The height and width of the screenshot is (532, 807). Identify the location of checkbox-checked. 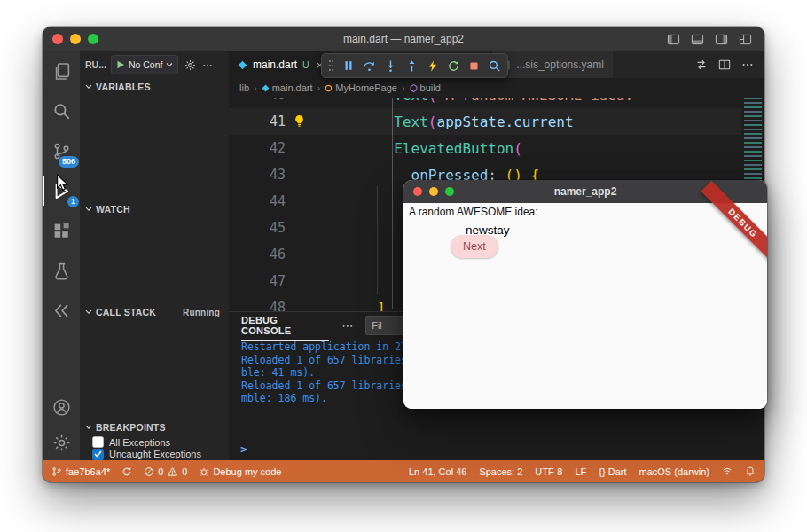
(98, 454).